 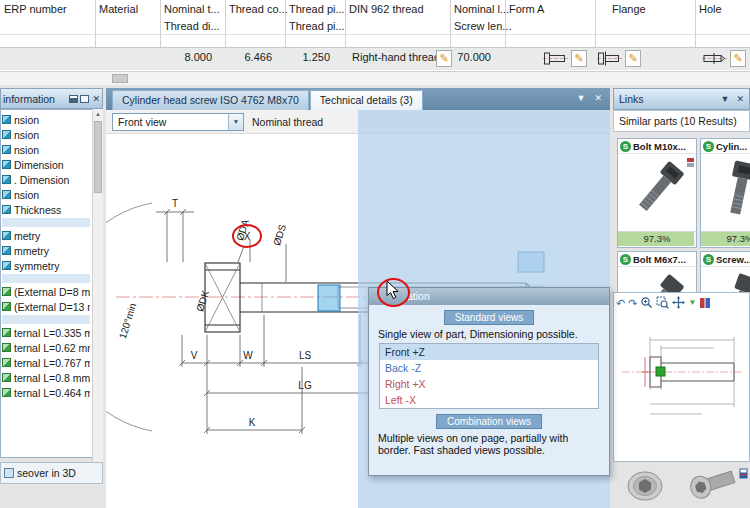 What do you see at coordinates (74, 99) in the screenshot?
I see `pin-icon` at bounding box center [74, 99].